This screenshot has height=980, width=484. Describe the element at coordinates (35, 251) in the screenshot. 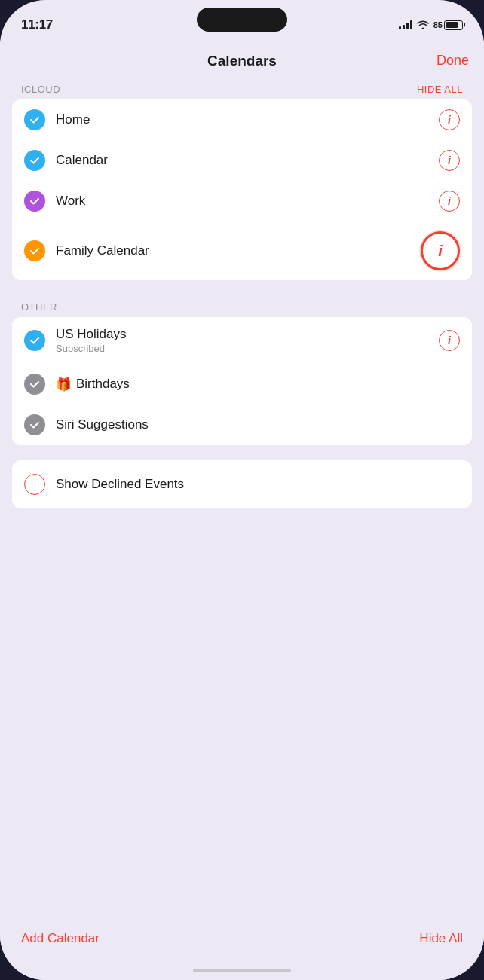

I see `family-calendar-checkbox` at that location.